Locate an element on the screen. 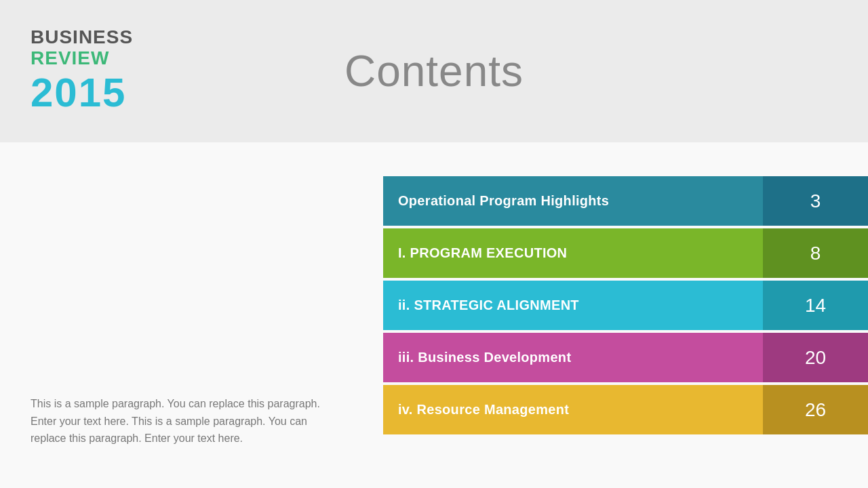 This screenshot has width=868, height=488. table-row: iii. Business Development20 is located at coordinates (625, 358).